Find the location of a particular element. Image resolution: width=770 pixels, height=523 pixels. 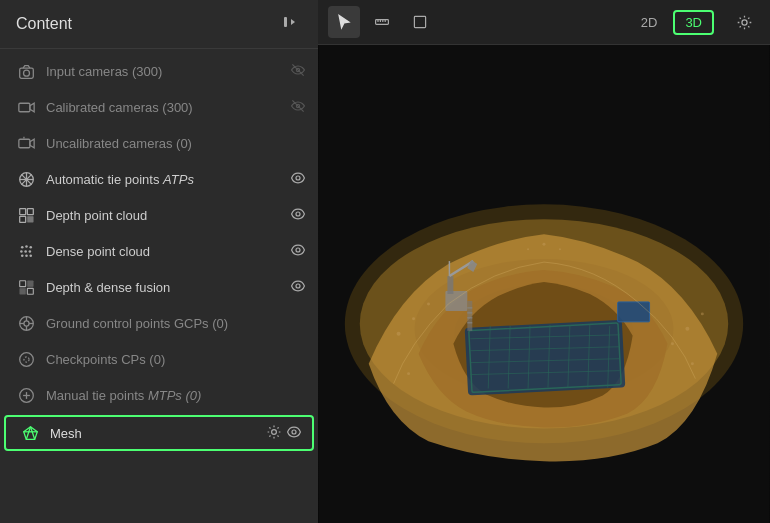

sidebar-title: Content is located at coordinates (44, 24).